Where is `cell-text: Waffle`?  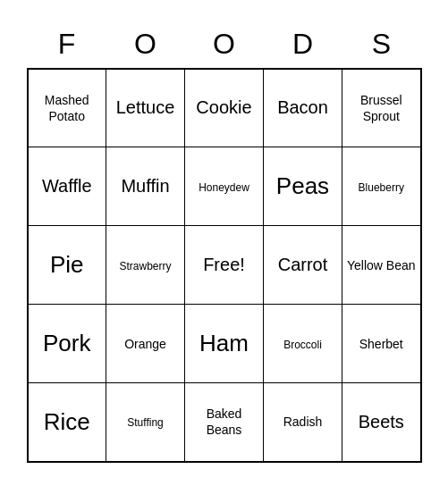
cell-text: Waffle is located at coordinates (67, 186).